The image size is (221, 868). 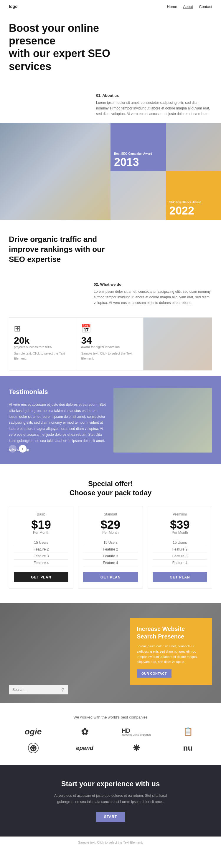 What do you see at coordinates (111, 53) in the screenshot?
I see `hero-section: Boost your online presence with our expe…` at bounding box center [111, 53].